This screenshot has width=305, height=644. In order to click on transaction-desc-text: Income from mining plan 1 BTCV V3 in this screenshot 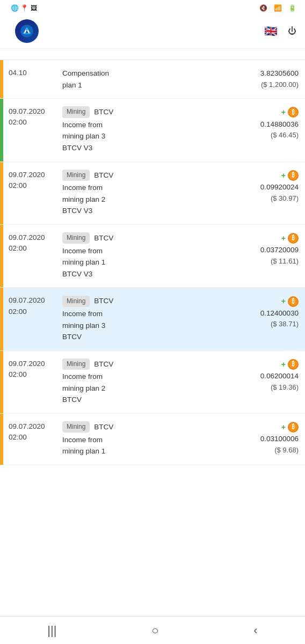, I will do `click(148, 263)`.